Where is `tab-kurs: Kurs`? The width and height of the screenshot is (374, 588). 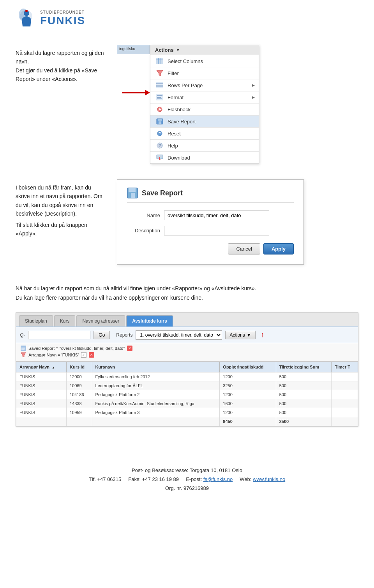
tab-kurs: Kurs is located at coordinates (65, 321).